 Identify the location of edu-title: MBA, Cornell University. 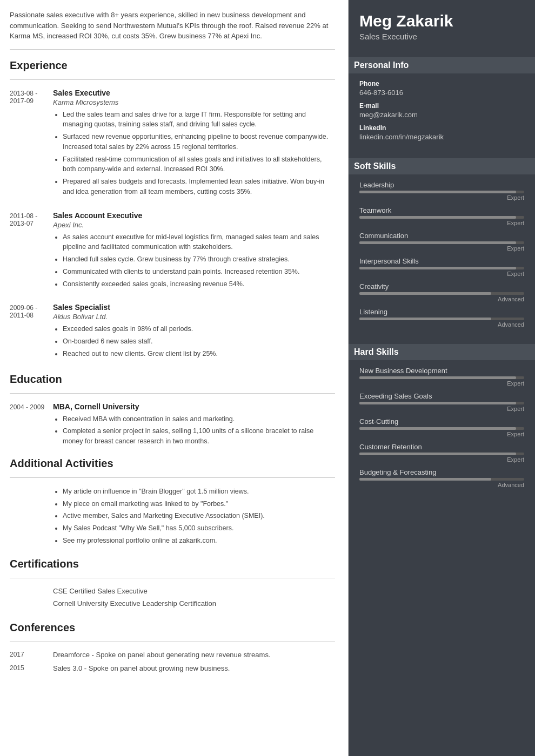
(194, 407).